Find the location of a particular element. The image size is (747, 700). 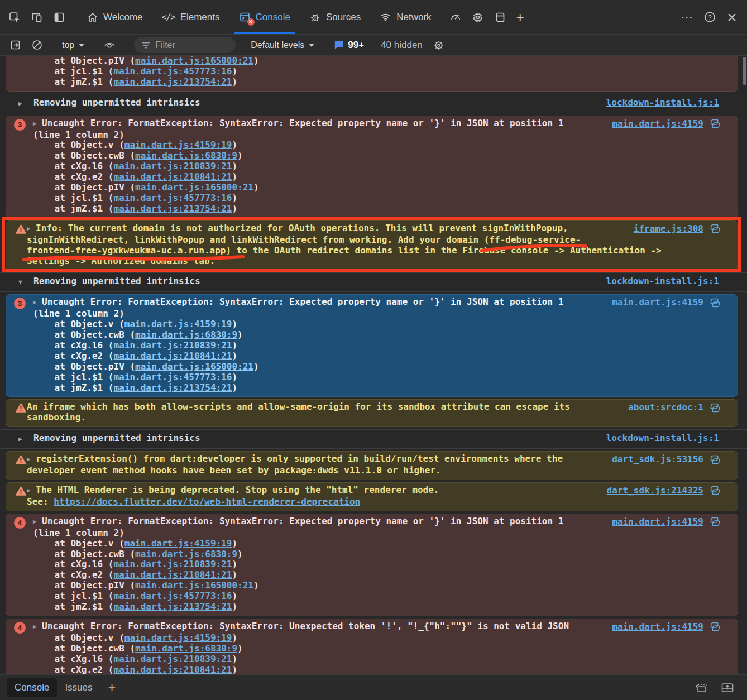

stack-frame-link: https://docs.flutter.dev/to/web-html-ren… is located at coordinates (207, 501).